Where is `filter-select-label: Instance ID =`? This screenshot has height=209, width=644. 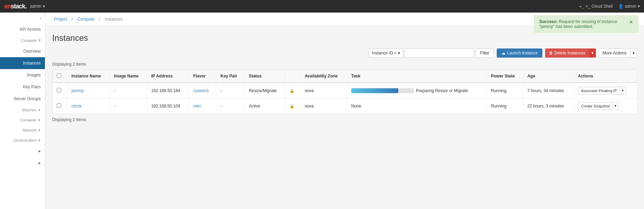
filter-select-label: Instance ID = is located at coordinates (384, 53).